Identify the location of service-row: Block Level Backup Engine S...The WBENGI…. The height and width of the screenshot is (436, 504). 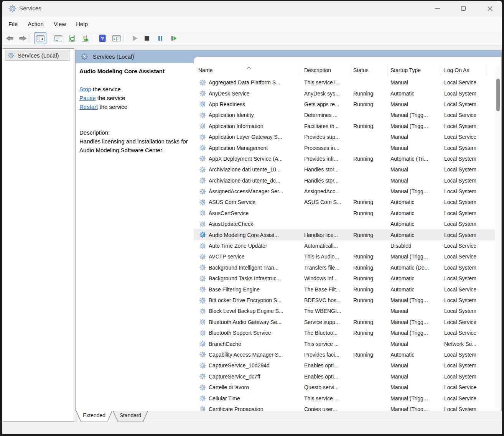
(344, 311).